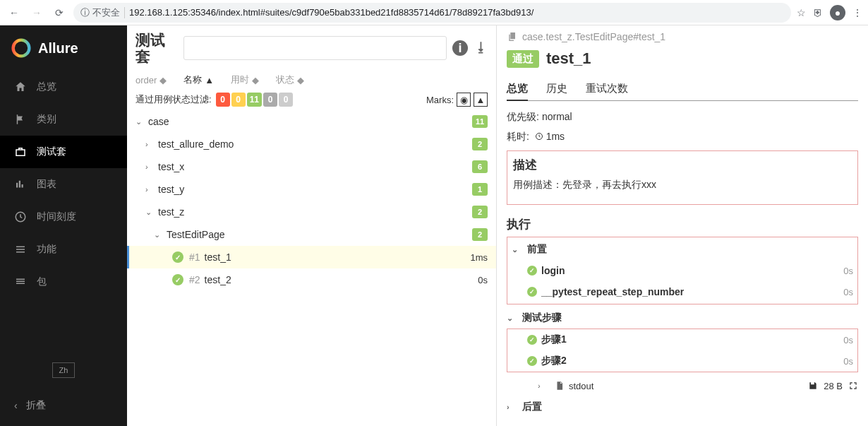 The image size is (868, 426). I want to click on breadcrumb: case.test_z.TestEditPage#test_1, so click(682, 37).